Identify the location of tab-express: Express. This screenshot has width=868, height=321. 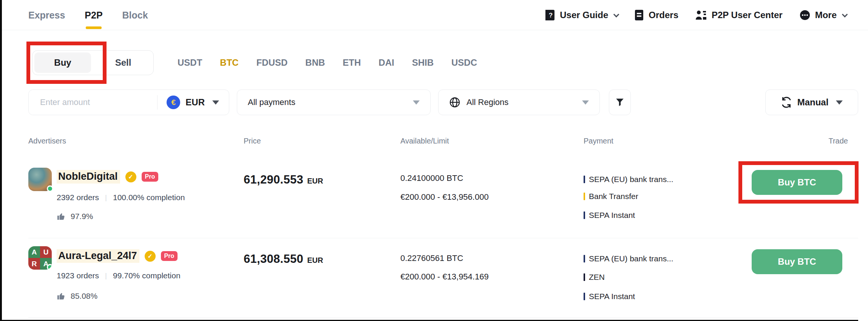
(47, 15).